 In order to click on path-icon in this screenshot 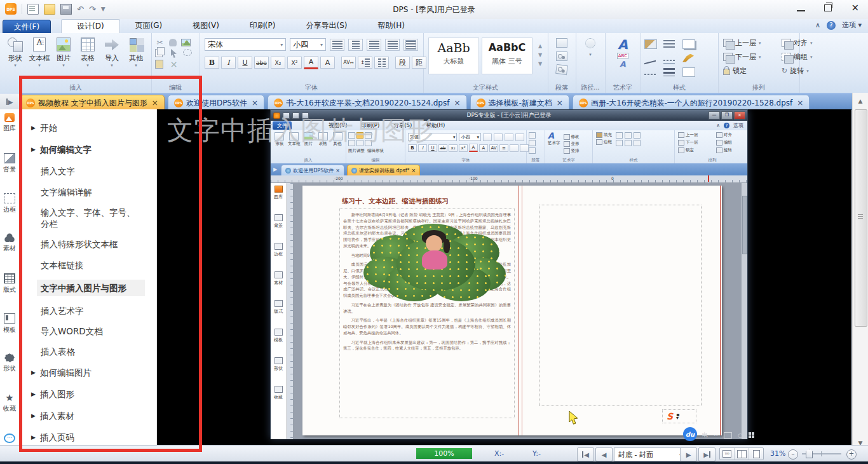, I will do `click(590, 43)`.